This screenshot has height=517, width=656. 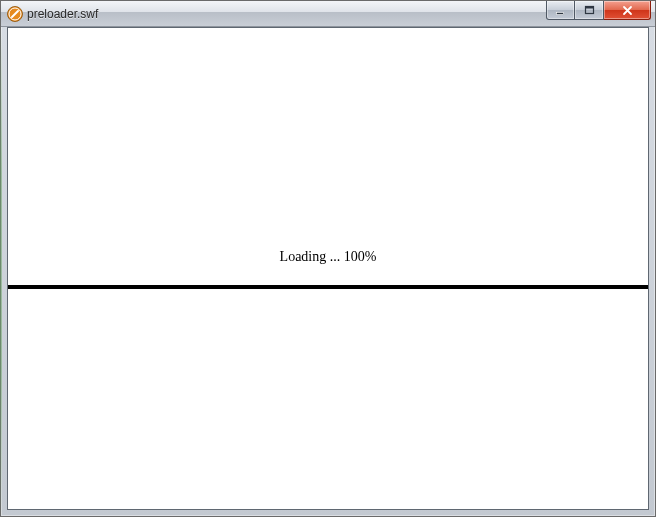 I want to click on loading-prefix: Loading ..., so click(x=312, y=256).